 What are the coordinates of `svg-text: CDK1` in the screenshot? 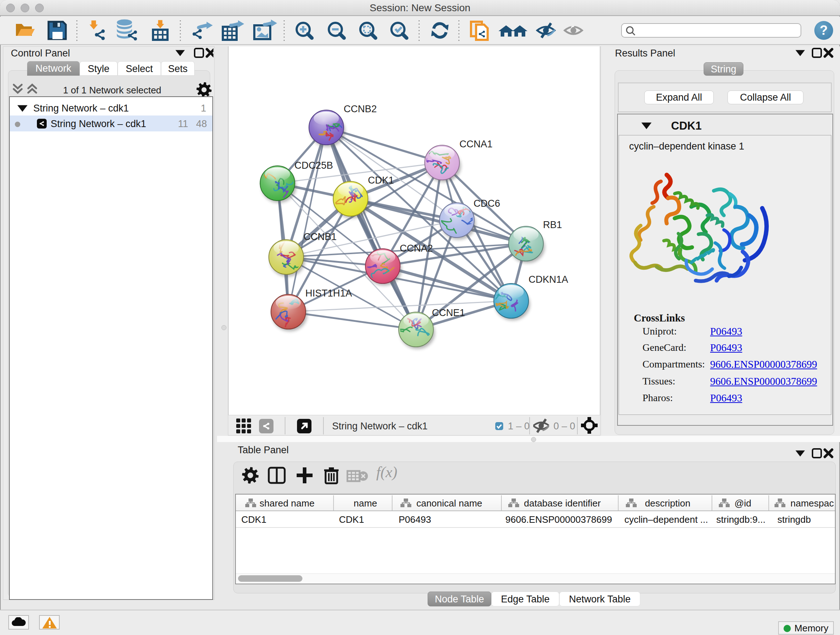 It's located at (381, 180).